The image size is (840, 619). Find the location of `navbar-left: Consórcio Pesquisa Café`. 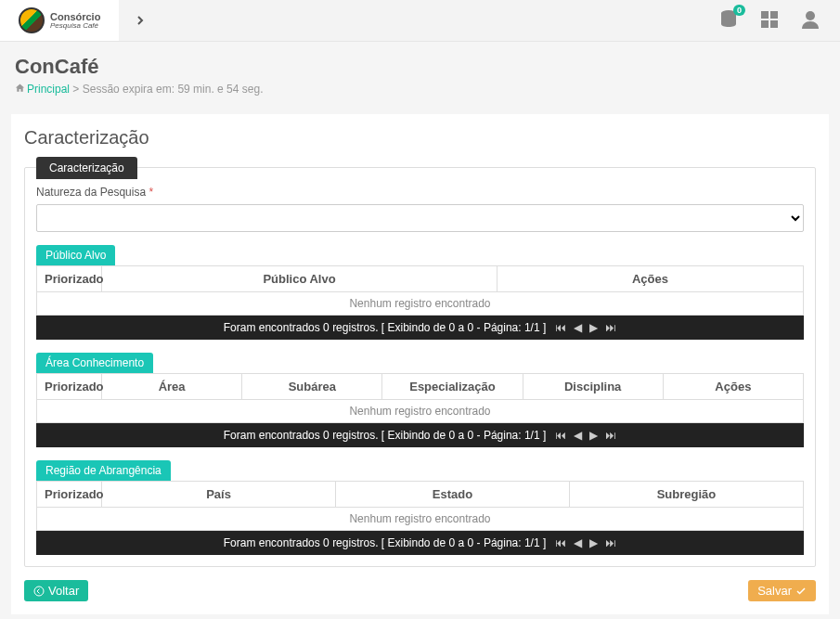

navbar-left: Consórcio Pesquisa Café is located at coordinates (81, 20).